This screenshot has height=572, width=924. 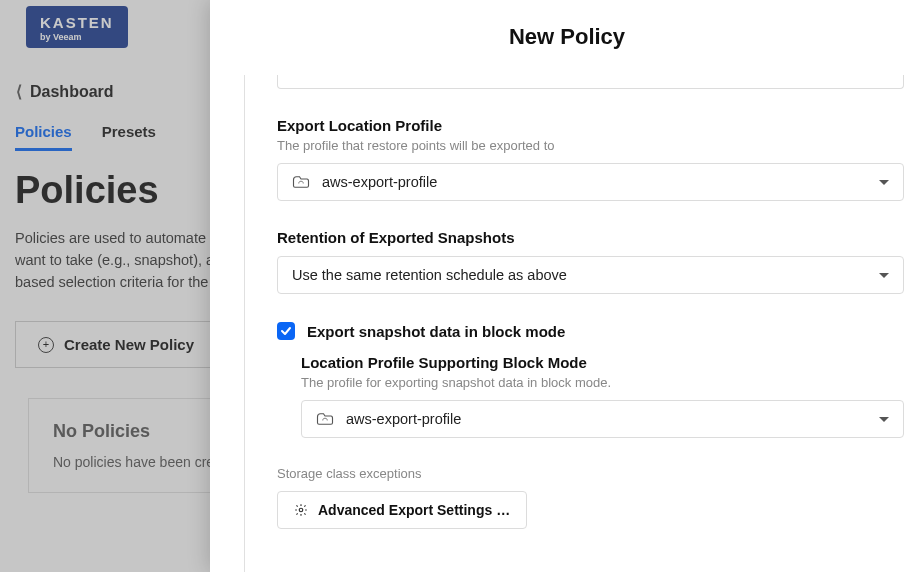 I want to click on chevron-left-icon: ⟨, so click(x=19, y=92).